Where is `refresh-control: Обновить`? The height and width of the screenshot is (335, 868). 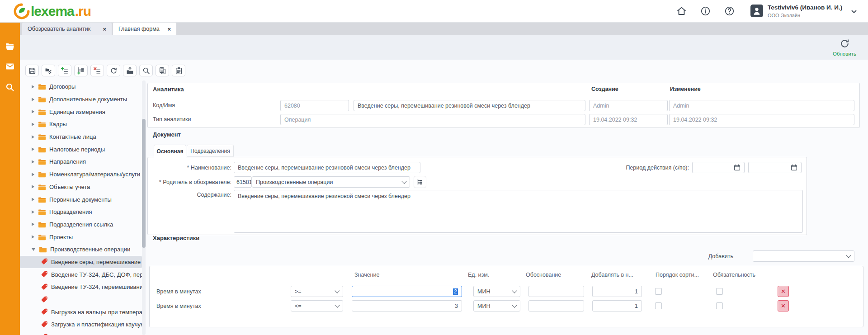 refresh-control: Обновить is located at coordinates (844, 47).